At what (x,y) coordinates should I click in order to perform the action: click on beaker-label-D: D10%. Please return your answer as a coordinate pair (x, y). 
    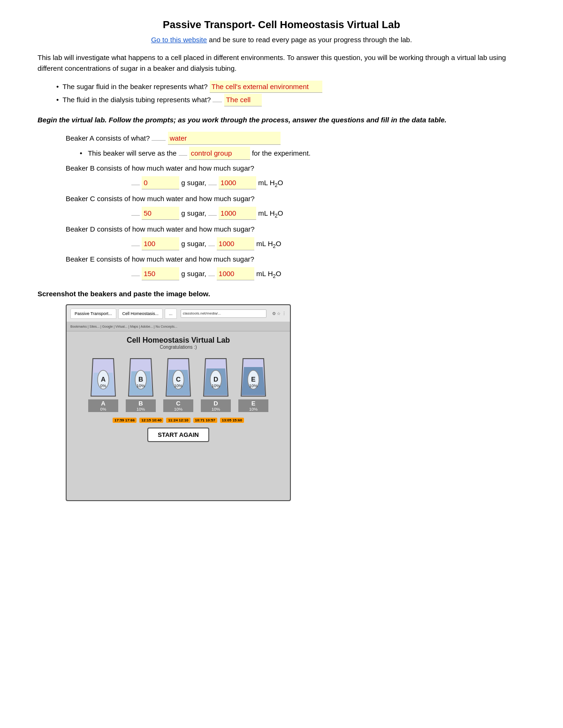
    Looking at the image, I should click on (216, 406).